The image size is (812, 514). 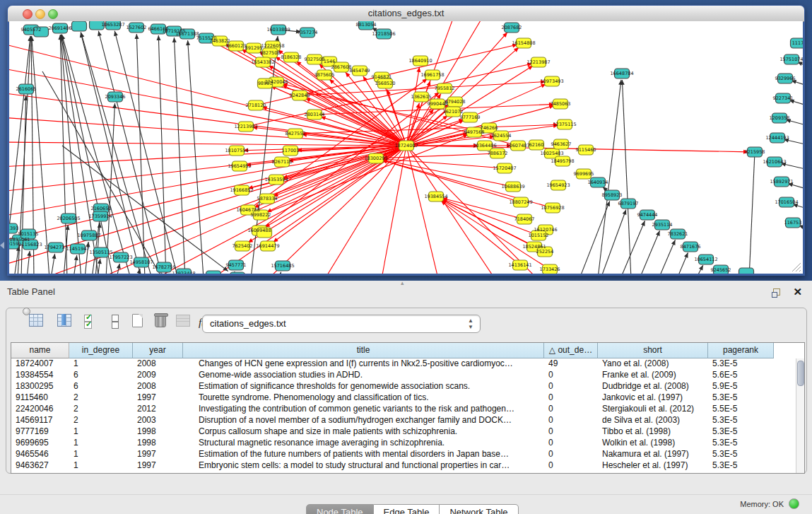 What do you see at coordinates (408, 351) in the screenshot?
I see `node-table-header-row: namein_degreeyeartitle△ out_de…shortpage…` at bounding box center [408, 351].